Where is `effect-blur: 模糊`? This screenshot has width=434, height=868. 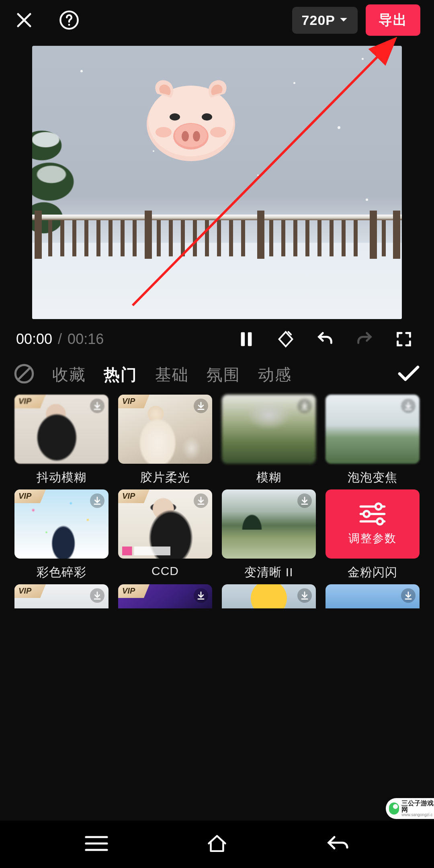 effect-blur: 模糊 is located at coordinates (269, 440).